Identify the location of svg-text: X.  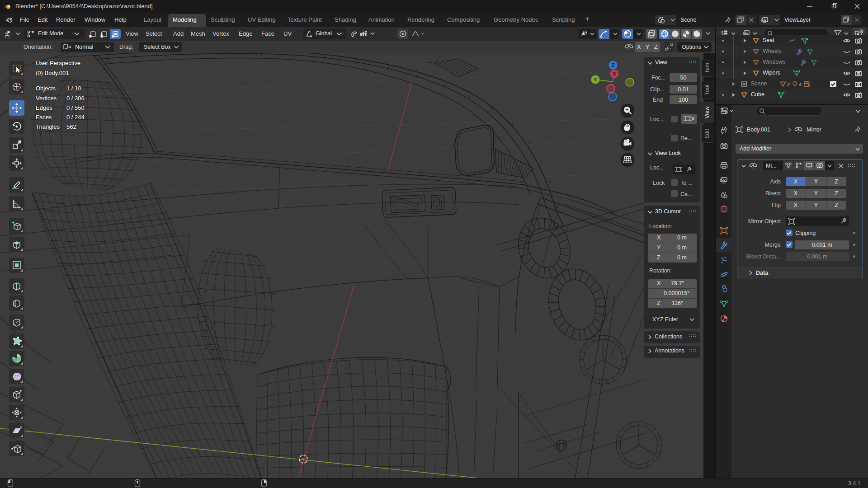
(614, 74).